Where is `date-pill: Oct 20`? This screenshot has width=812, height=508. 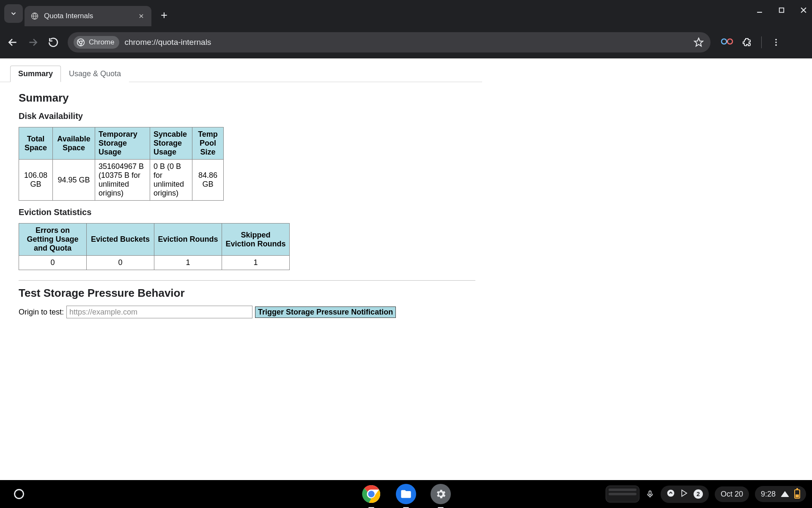
date-pill: Oct 20 is located at coordinates (732, 494).